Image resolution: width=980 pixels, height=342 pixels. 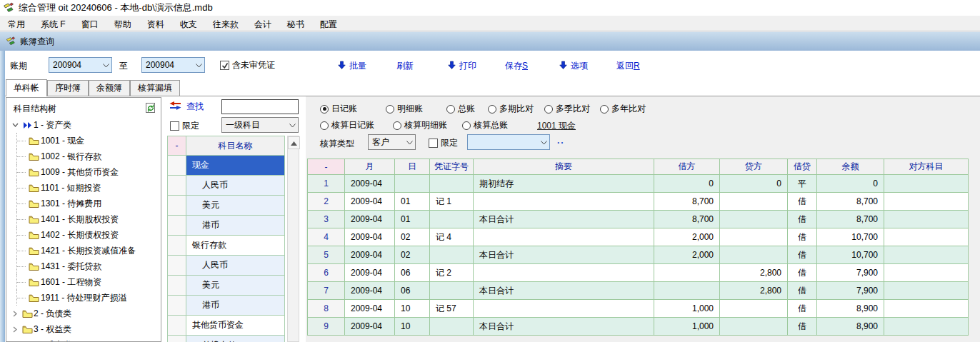 I want to click on tab-3: 核算漏填, so click(x=155, y=88).